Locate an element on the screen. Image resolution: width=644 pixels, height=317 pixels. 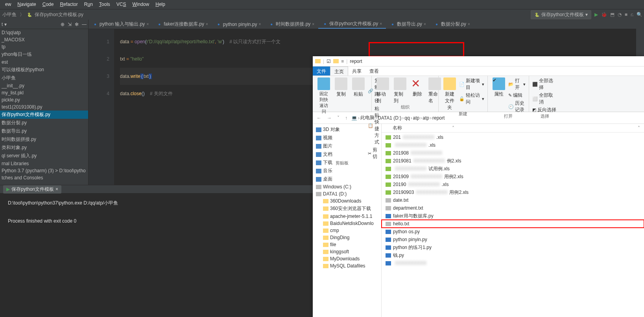
file-item: python pinyin.py is located at coordinates (513, 240).